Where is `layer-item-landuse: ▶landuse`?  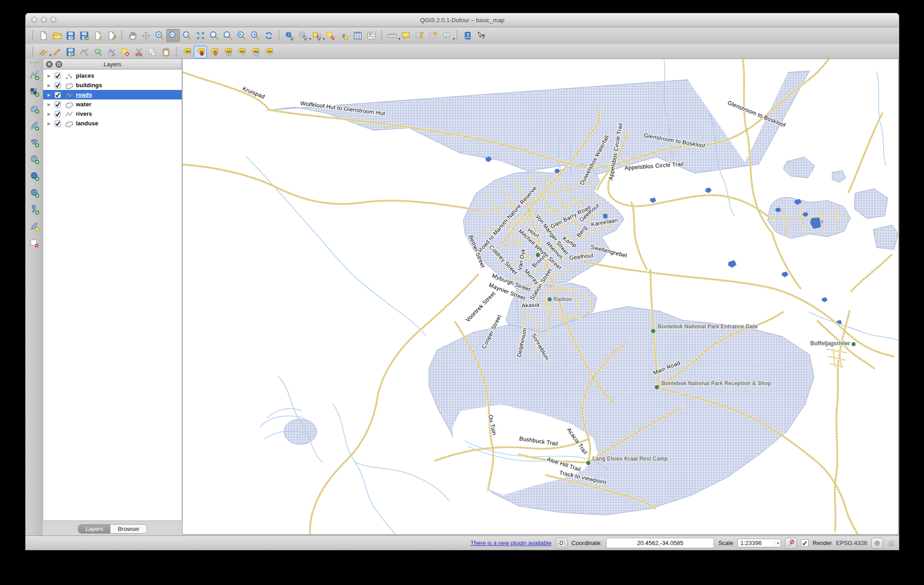
layer-item-landuse: ▶landuse is located at coordinates (113, 124).